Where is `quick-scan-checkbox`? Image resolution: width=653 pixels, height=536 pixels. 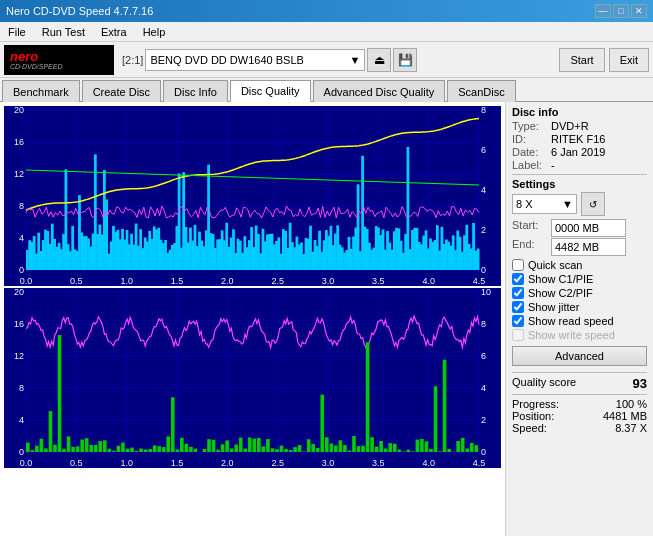 quick-scan-checkbox is located at coordinates (518, 265).